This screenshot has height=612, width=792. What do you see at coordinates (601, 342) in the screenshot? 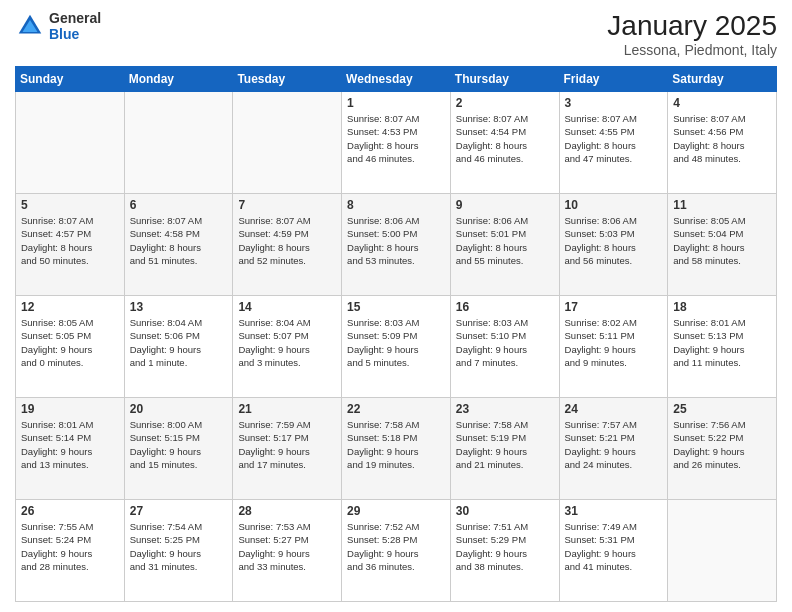
I see `day-info: Sunrise: 8:02 AM Sunset: 5:11 PM Dayligh…` at bounding box center [601, 342].